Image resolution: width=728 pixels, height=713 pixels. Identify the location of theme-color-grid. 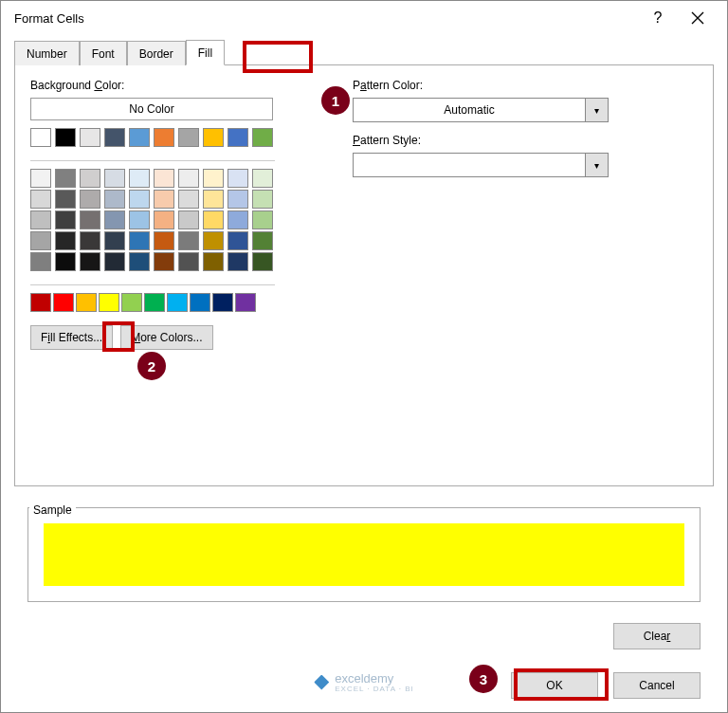
(154, 225).